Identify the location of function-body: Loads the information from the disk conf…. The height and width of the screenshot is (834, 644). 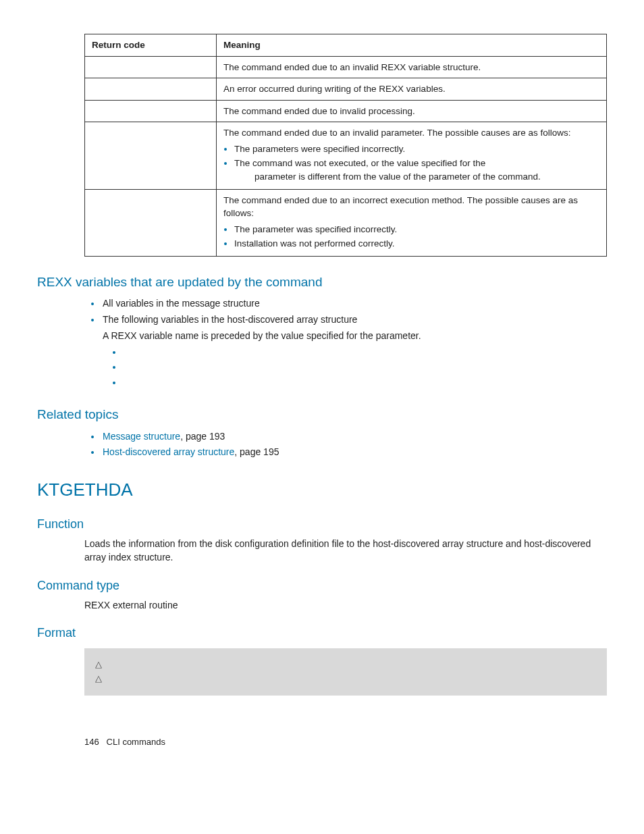
(346, 551).